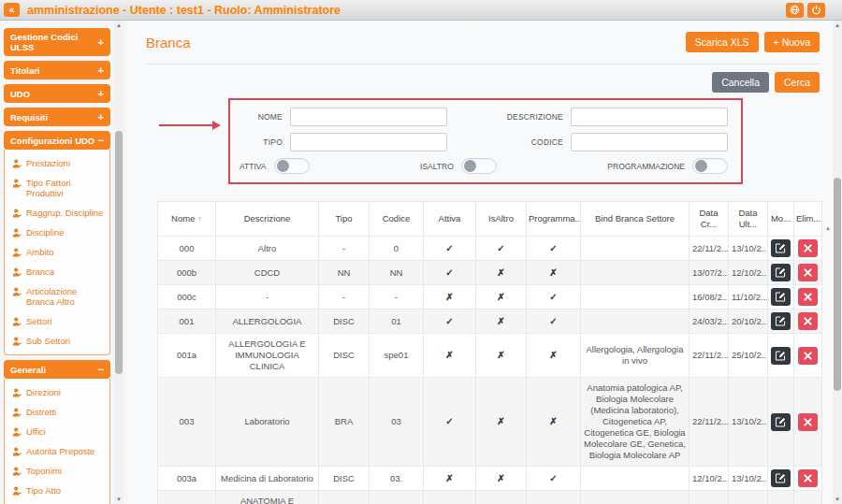 Image resolution: width=842 pixels, height=504 pixels. Describe the element at coordinates (344, 297) in the screenshot. I see `cell-tipo: -` at that location.